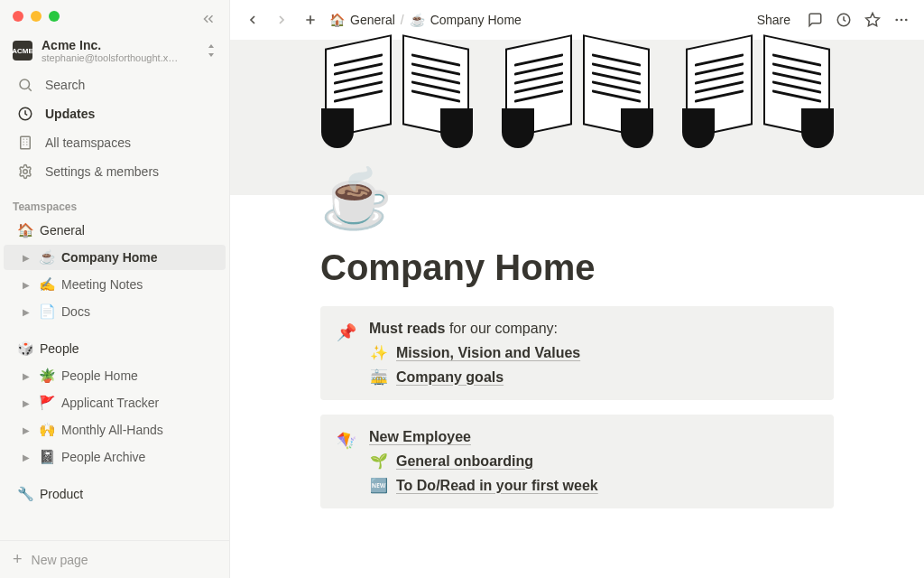  I want to click on gear-icon, so click(25, 172).